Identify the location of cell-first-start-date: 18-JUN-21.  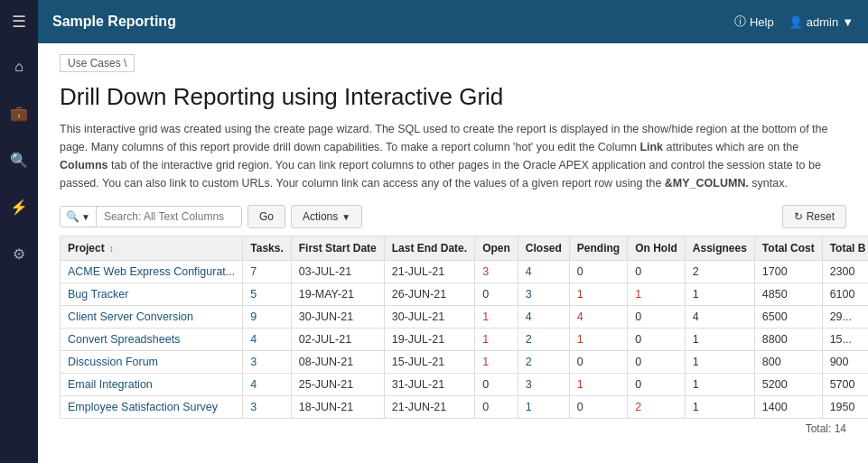
(338, 408).